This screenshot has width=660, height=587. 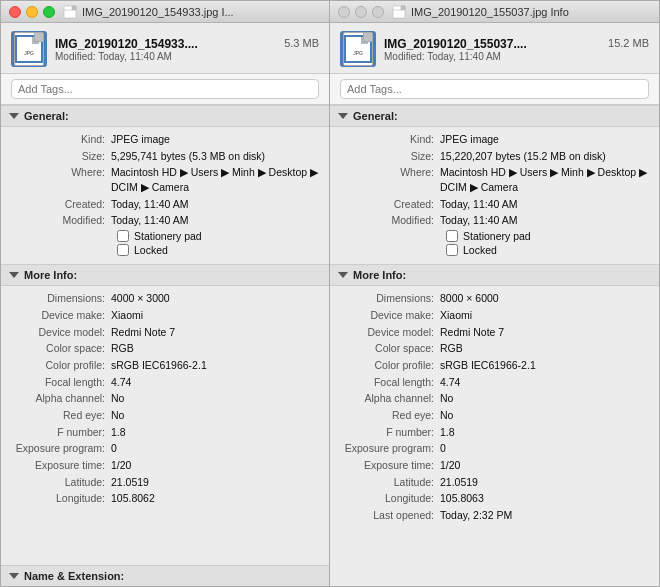 What do you see at coordinates (165, 332) in the screenshot?
I see `more-info-row-0-2: Device model:Redmi Note 7` at bounding box center [165, 332].